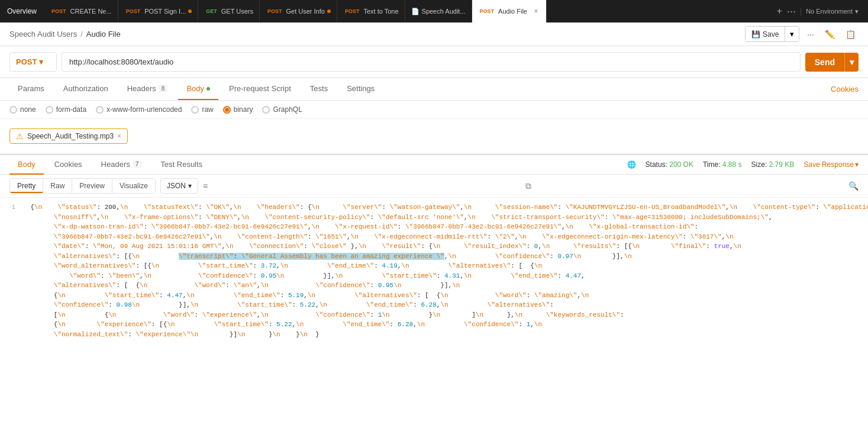  What do you see at coordinates (266, 110) in the screenshot?
I see `radio-graphql` at bounding box center [266, 110].